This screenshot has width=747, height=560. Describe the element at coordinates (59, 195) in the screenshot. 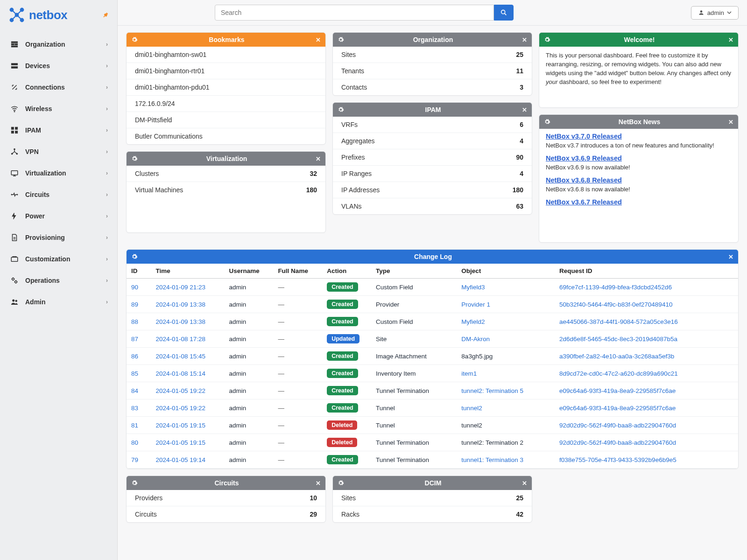

I see `nav-item-circuits: Circuits›` at that location.